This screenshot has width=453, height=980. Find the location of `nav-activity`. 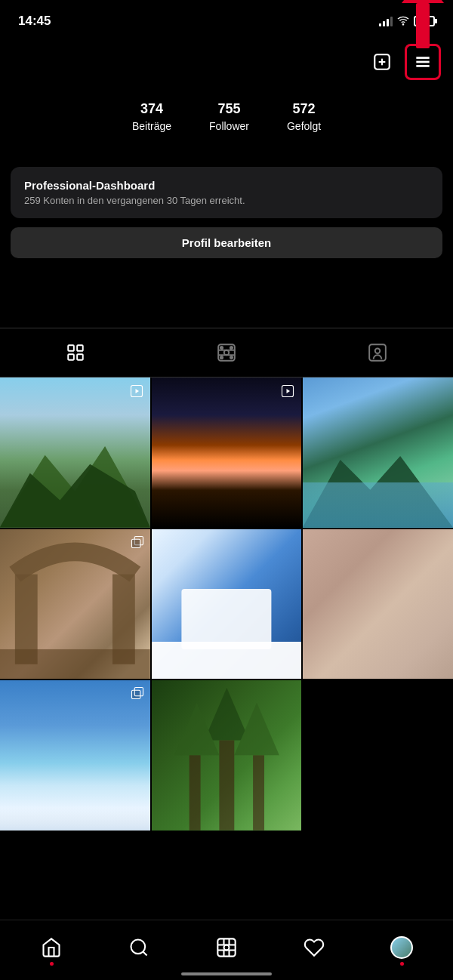

nav-activity is located at coordinates (314, 948).